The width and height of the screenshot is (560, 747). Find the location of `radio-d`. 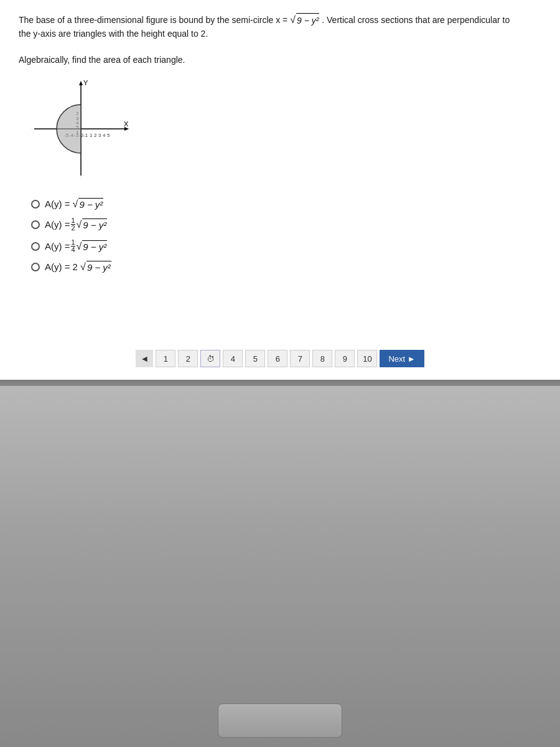

radio-d is located at coordinates (35, 267).